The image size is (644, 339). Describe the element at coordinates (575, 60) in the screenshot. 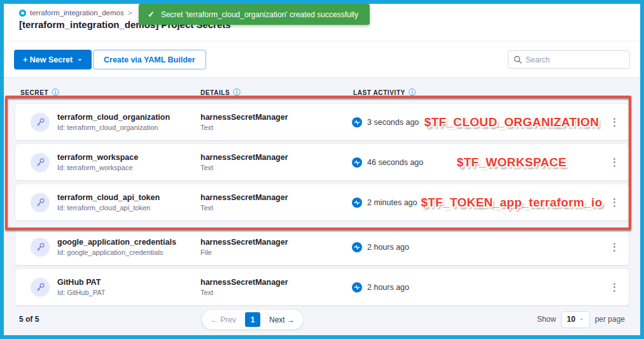

I see `search-input` at that location.